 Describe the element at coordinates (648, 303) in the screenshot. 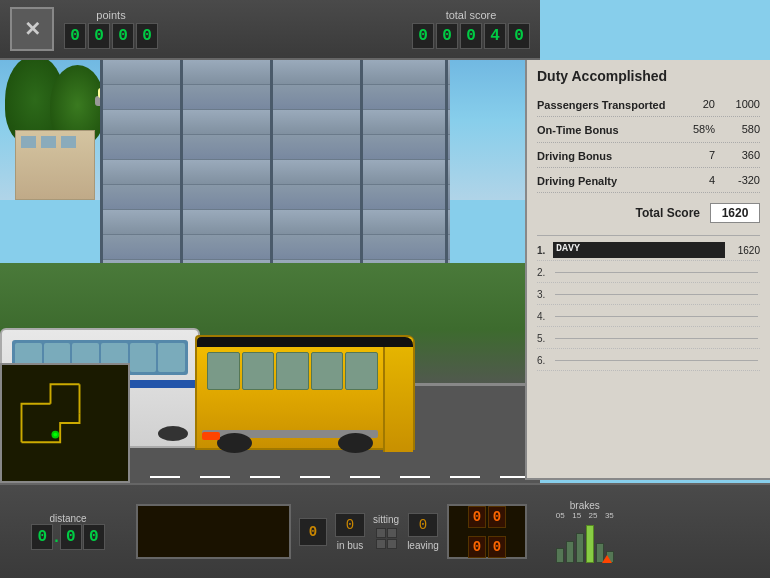

I see `leaderboard: 1. DAVY 1620 2. 3. 4. 5. 6.` at that location.